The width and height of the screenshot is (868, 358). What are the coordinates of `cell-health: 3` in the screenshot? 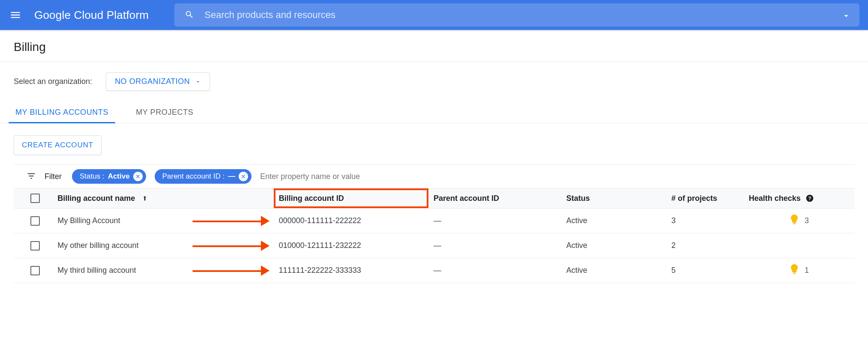 It's located at (799, 221).